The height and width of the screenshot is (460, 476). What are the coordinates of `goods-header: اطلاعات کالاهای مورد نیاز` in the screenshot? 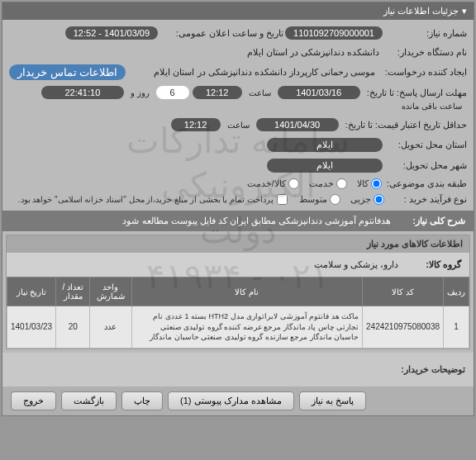 It's located at (238, 244).